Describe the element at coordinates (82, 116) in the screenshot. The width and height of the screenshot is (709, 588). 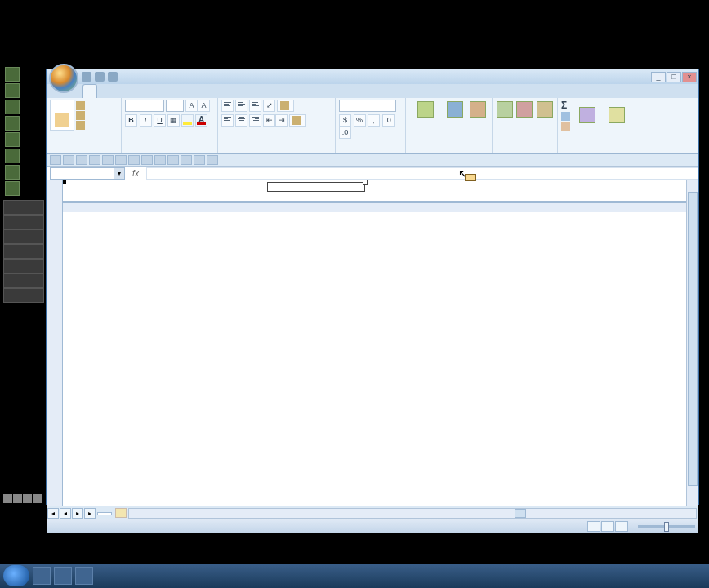
I see `copy-button` at that location.